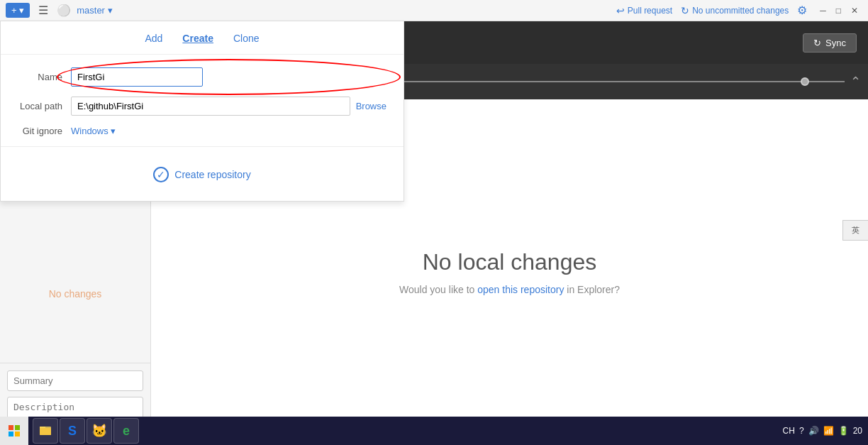 Image resolution: width=868 pixels, height=445 pixels. Describe the element at coordinates (60, 10) in the screenshot. I see `titlebar-left: + ▾ ☰ ⚪ master ▾` at that location.